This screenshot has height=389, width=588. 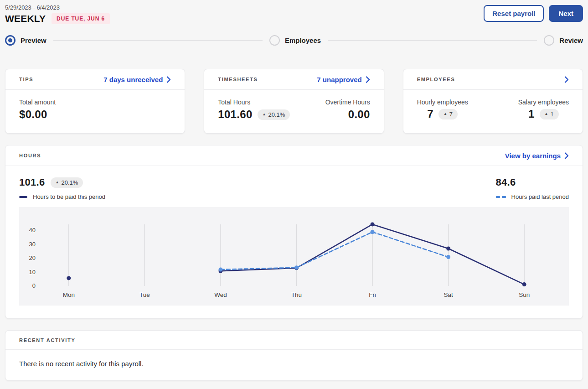 What do you see at coordinates (62, 197) in the screenshot?
I see `current-period-legend: Hours to be paid this period` at bounding box center [62, 197].